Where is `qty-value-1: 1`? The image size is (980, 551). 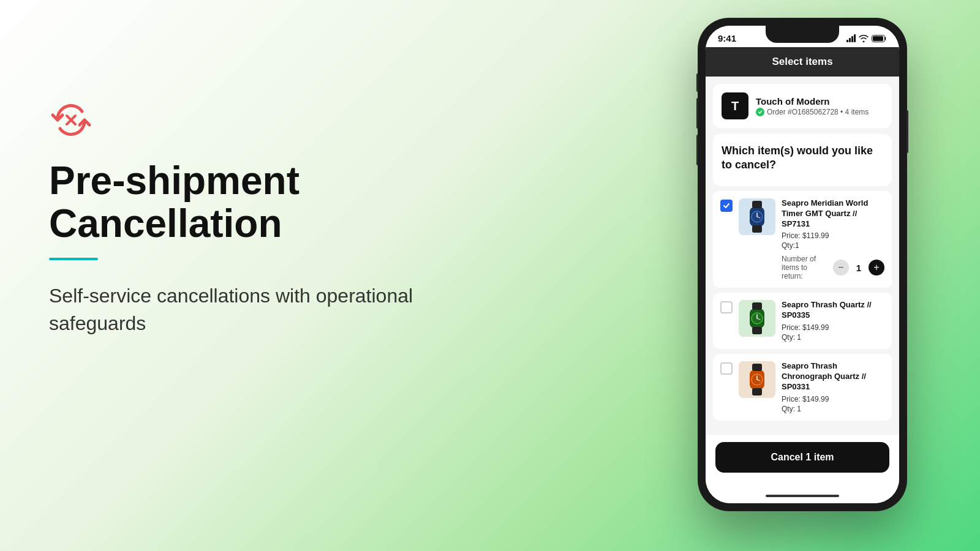
qty-value-1: 1 is located at coordinates (859, 268).